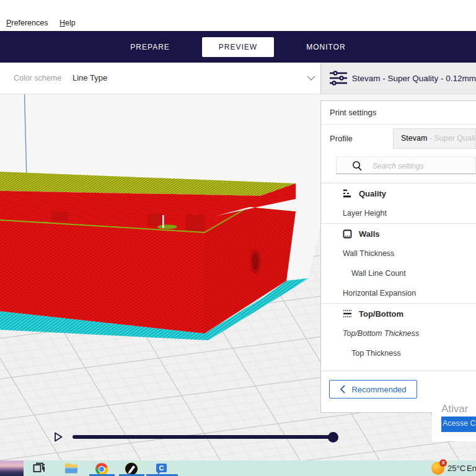 The height and width of the screenshot is (476, 476). What do you see at coordinates (203, 437) in the screenshot?
I see `layer-slider-track` at bounding box center [203, 437].